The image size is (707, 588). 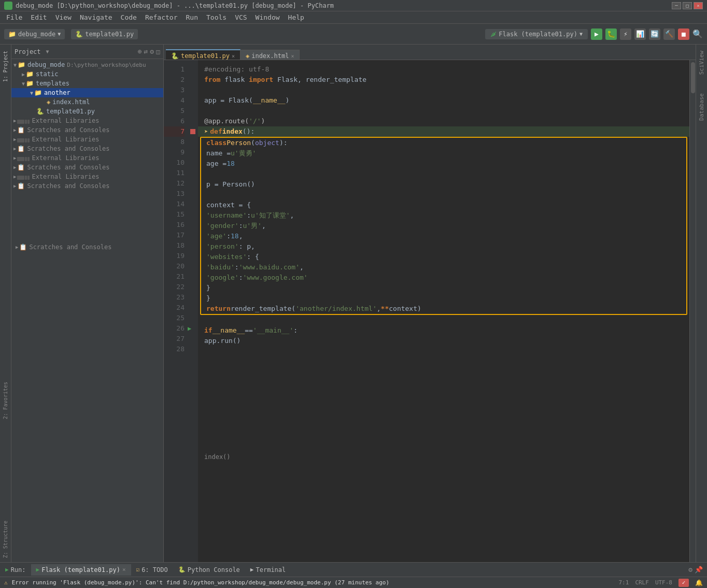 I want to click on tab-structure: Z: Structure, so click(x=5, y=539).